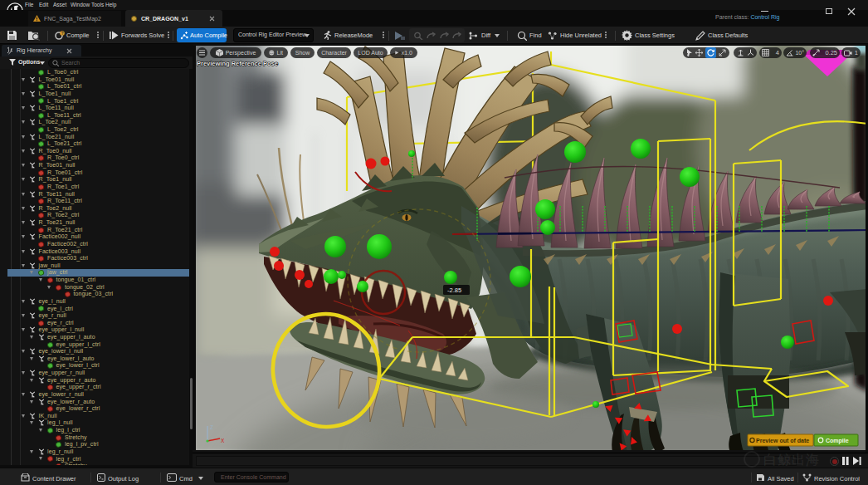  What do you see at coordinates (837, 441) in the screenshot?
I see `svg-text: Compile` at bounding box center [837, 441].